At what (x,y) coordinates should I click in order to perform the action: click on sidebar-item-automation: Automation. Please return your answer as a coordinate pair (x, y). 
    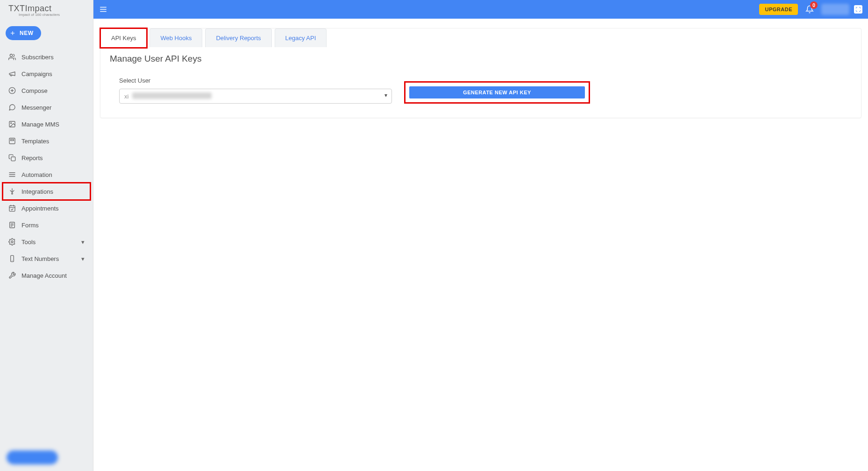
    Looking at the image, I should click on (47, 175).